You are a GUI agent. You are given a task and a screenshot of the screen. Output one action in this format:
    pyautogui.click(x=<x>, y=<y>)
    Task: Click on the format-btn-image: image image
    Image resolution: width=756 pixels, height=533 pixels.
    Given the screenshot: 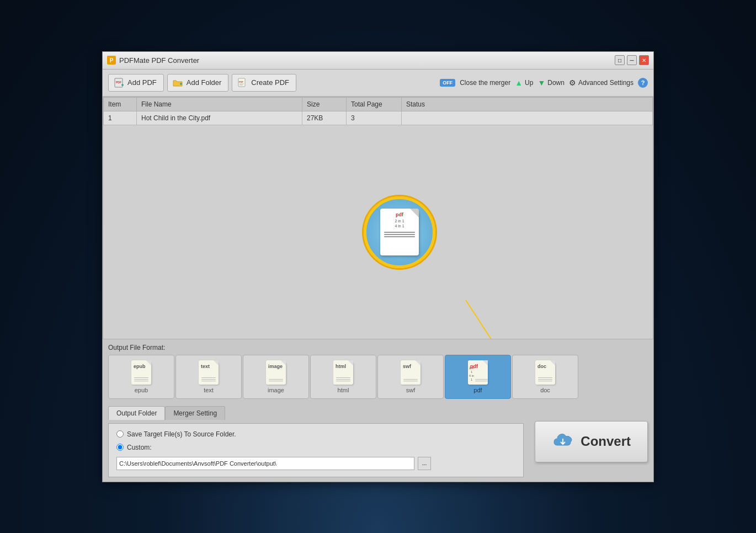 What is the action you would take?
    pyautogui.click(x=276, y=377)
    